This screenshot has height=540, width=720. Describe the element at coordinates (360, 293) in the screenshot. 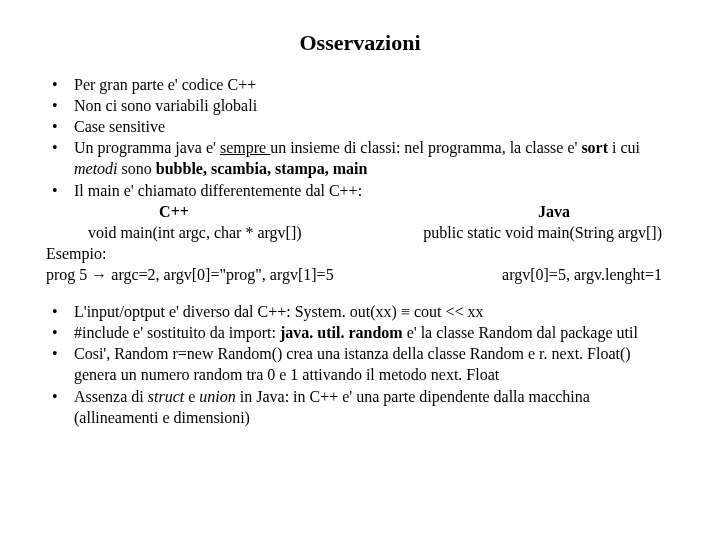

I see `spacer` at that location.